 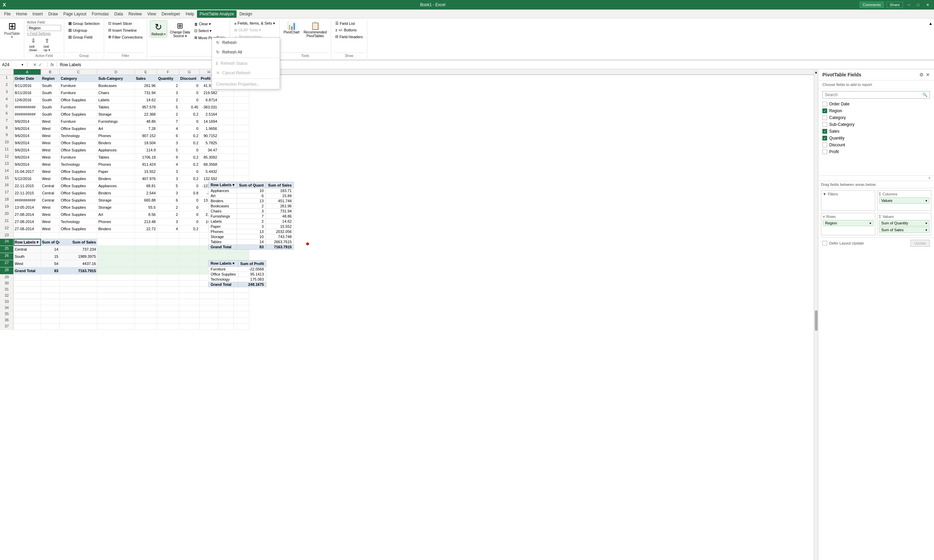 I want to click on list-item: Furnishings748.86, so click(x=251, y=217).